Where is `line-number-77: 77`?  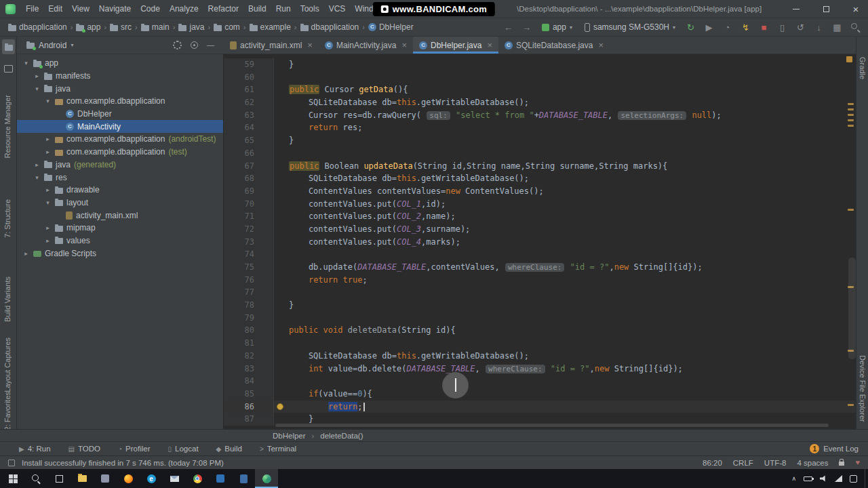 line-number-77: 77 is located at coordinates (249, 293).